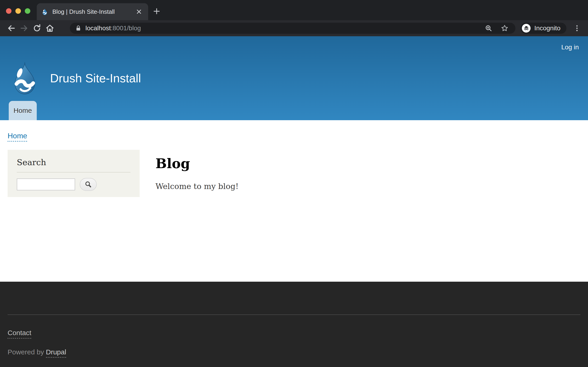 This screenshot has width=588, height=367. What do you see at coordinates (126, 28) in the screenshot?
I see `url-path: :8001/blog` at bounding box center [126, 28].